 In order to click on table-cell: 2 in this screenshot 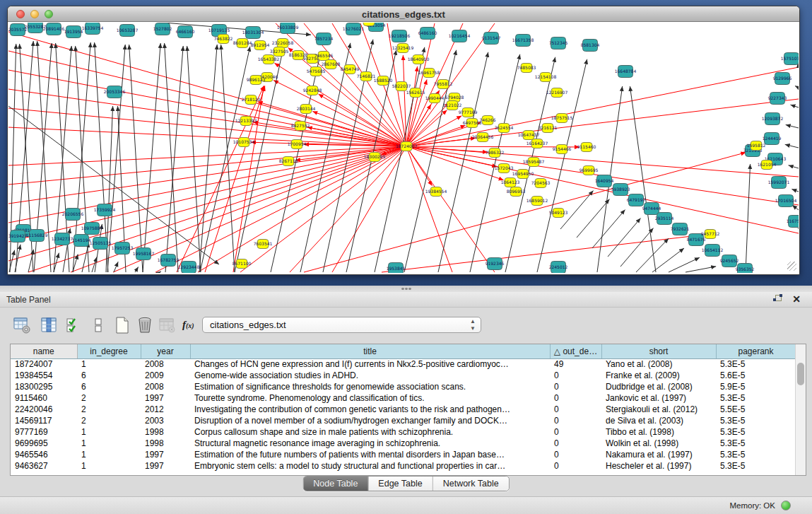, I will do `click(109, 421)`.